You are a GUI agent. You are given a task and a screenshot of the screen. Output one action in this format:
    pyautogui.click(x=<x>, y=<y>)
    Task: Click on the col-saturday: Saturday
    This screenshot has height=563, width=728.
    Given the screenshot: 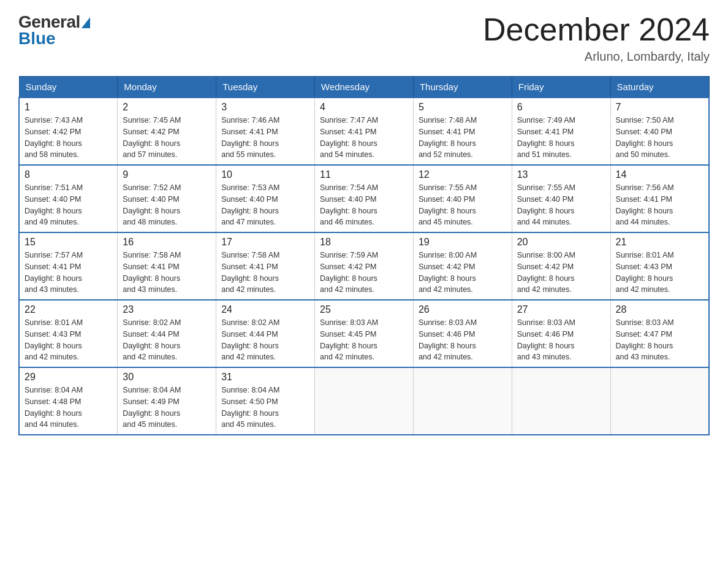 What is the action you would take?
    pyautogui.click(x=659, y=87)
    